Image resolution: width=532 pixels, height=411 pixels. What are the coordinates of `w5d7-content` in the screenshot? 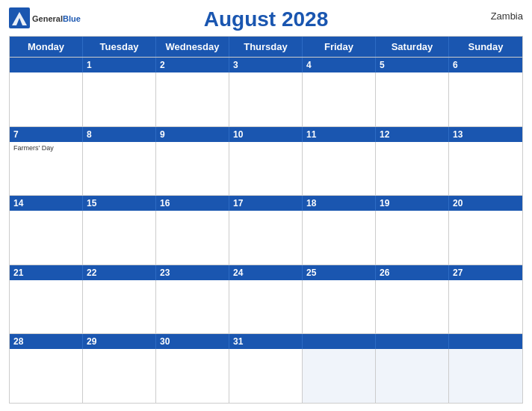 It's located at (486, 376).